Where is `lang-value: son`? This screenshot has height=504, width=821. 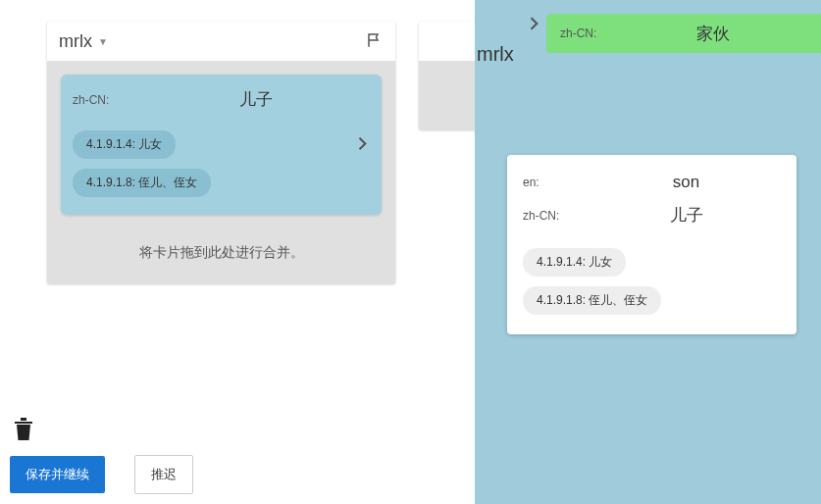 lang-value: son is located at coordinates (687, 182).